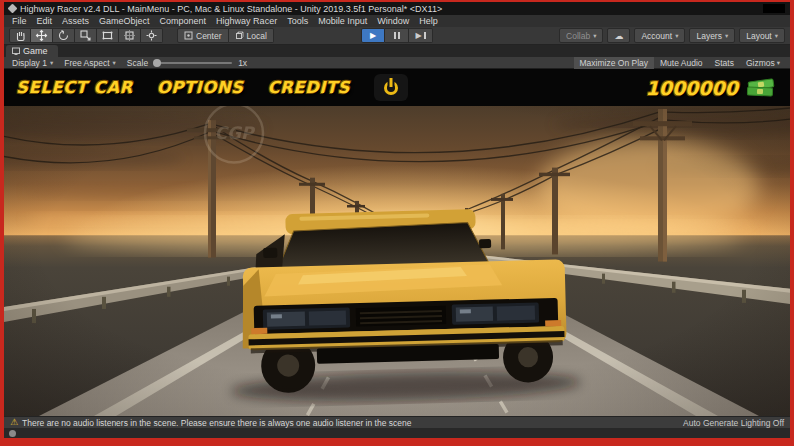 This screenshot has width=794, height=446. What do you see at coordinates (298, 21) in the screenshot?
I see `menu-tools: Tools` at bounding box center [298, 21].